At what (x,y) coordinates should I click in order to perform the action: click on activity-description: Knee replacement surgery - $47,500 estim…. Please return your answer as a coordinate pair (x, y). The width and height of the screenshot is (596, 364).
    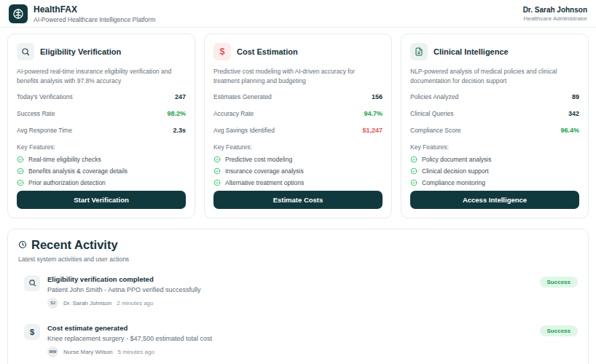
    Looking at the image, I should click on (290, 339).